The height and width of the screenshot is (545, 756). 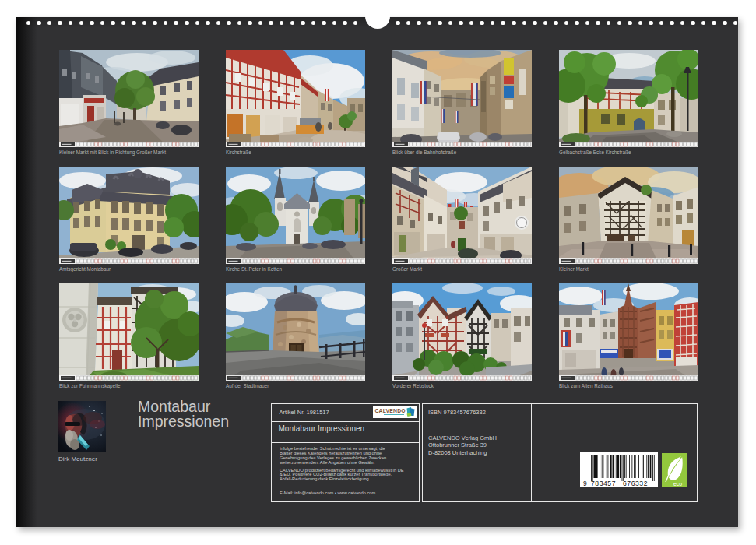 What do you see at coordinates (603, 483) in the screenshot?
I see `svg-text: 783457` at bounding box center [603, 483].